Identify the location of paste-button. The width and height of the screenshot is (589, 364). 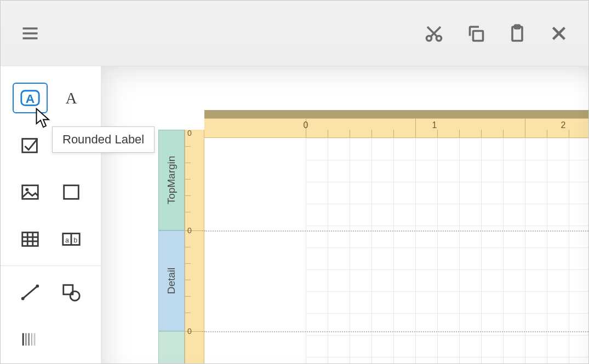
(517, 33).